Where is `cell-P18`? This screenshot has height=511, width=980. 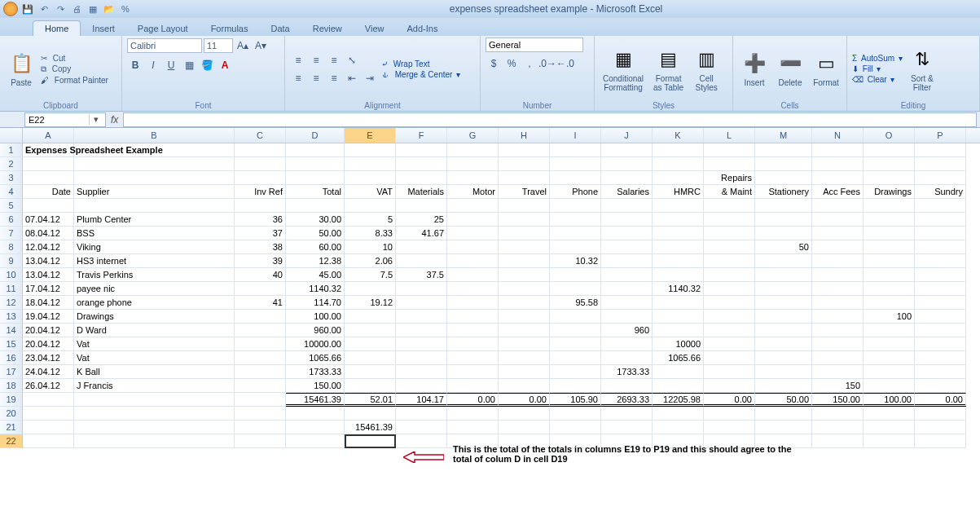 cell-P18 is located at coordinates (940, 386).